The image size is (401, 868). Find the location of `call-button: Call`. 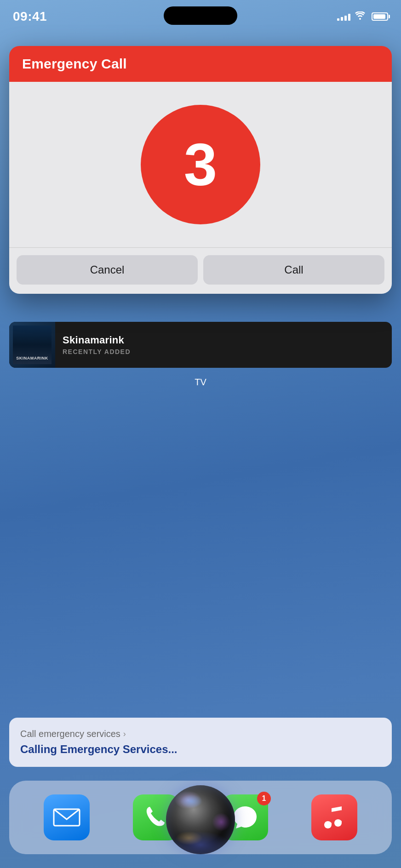

call-button: Call is located at coordinates (294, 270).